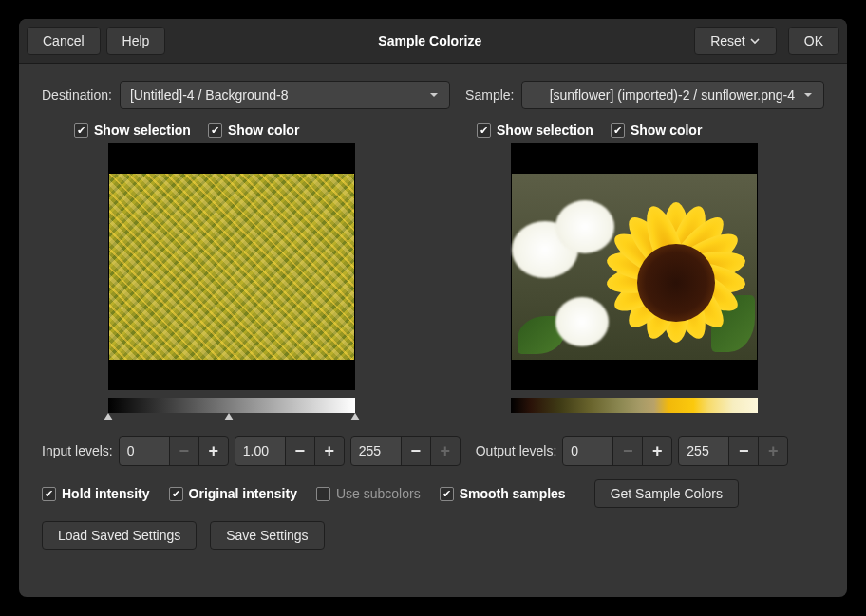 The image size is (866, 616). Describe the element at coordinates (634, 267) in the screenshot. I see `sample-preview` at that location.